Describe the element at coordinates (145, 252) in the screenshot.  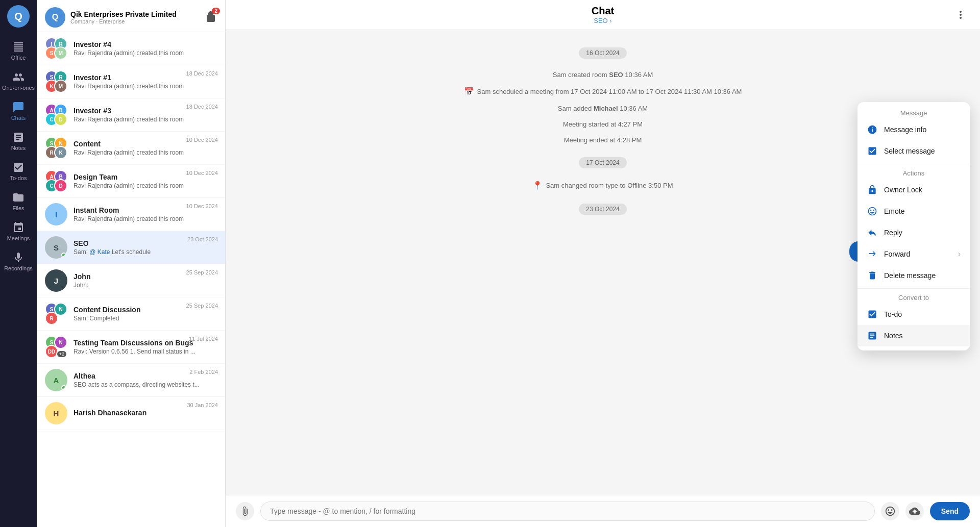
I see `chat-preview-seo: Sam: @ Kate Let's schedule` at that location.